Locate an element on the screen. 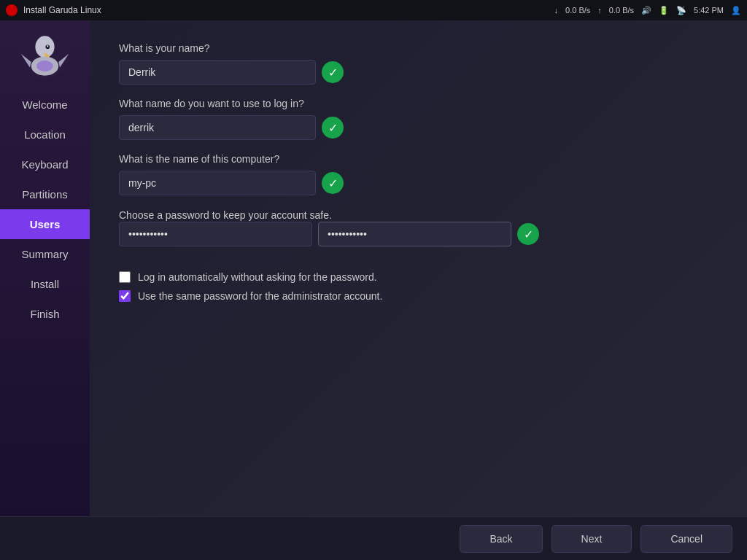 This screenshot has height=560, width=747. bottom-bar: Back Next Cancel is located at coordinates (374, 538).